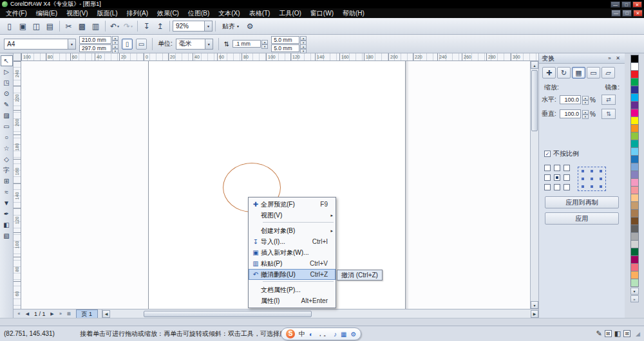 The image size is (644, 341). Describe the element at coordinates (115, 26) in the screenshot. I see `undo-icon: ↶ ▾` at that location.